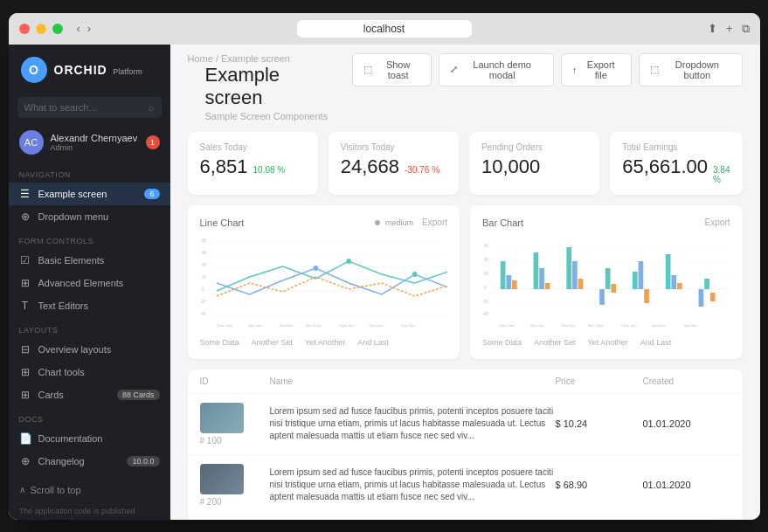 The image size is (768, 532). Describe the element at coordinates (89, 142) in the screenshot. I see `user-profile: AC Alexandr Chernyaev Admin 1` at that location.